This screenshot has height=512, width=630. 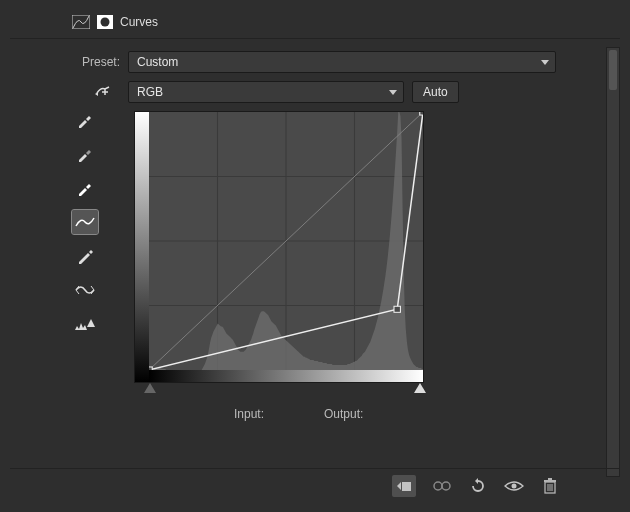 What do you see at coordinates (404, 486) in the screenshot?
I see `clip-to-layer-icon` at bounding box center [404, 486].